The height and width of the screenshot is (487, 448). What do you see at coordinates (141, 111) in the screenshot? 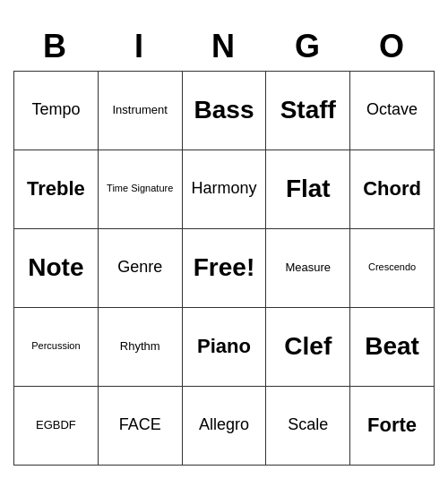
I see `cell-r0-c1: Instrument` at bounding box center [141, 111].